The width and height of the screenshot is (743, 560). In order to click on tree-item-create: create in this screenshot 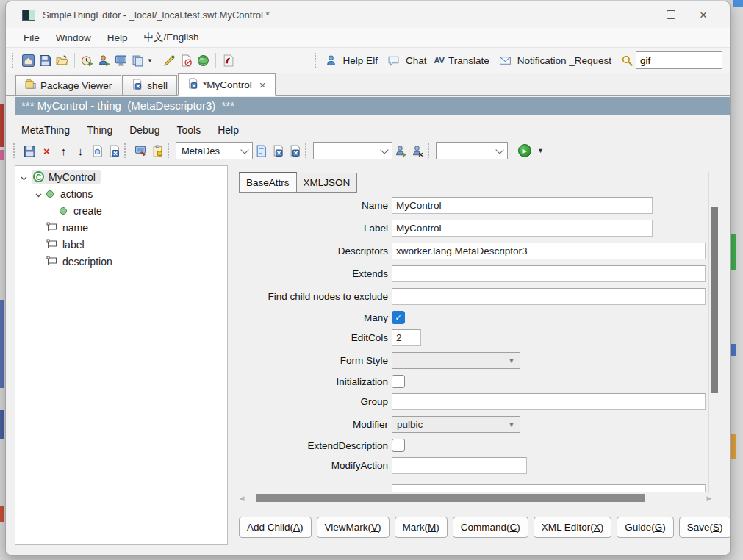, I will do `click(121, 210)`.